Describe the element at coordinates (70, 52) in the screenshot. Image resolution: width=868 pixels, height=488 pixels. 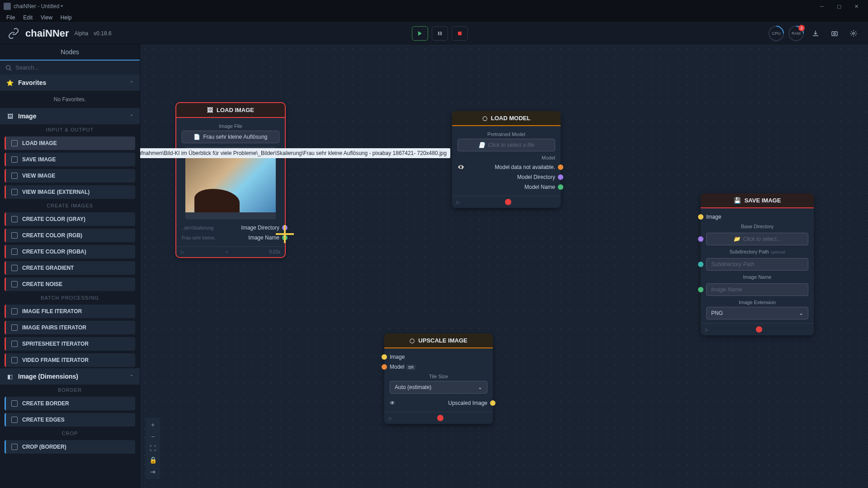
I see `tab-nodes: Nodes` at that location.